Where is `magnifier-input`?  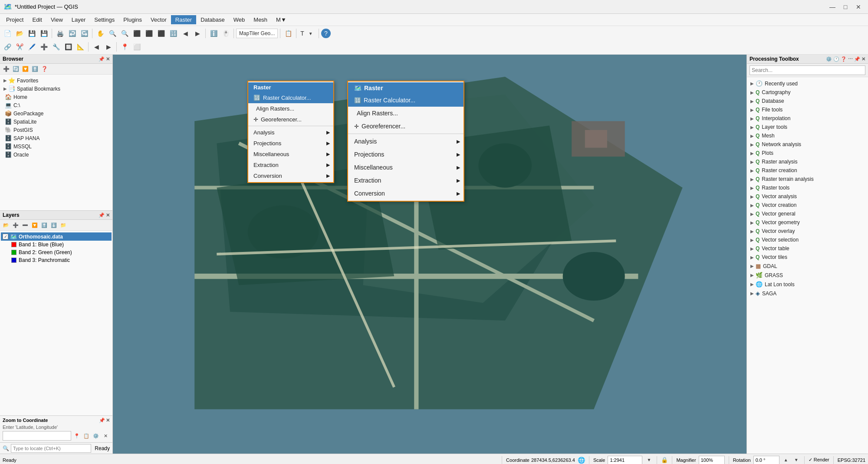
magnifier-input is located at coordinates (712, 460).